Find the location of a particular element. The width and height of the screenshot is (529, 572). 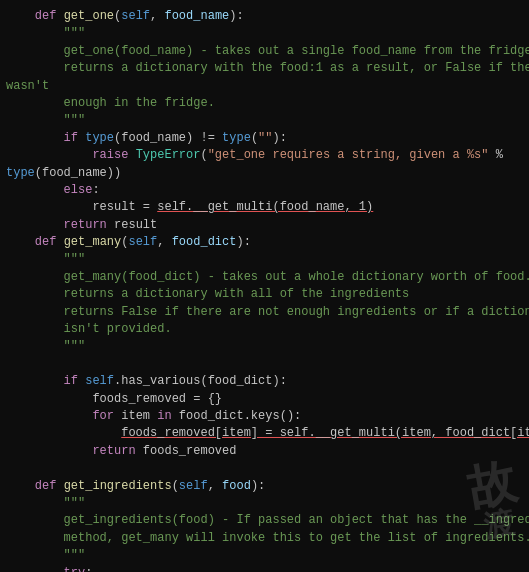

code-line: isn't provided. is located at coordinates (264, 330).